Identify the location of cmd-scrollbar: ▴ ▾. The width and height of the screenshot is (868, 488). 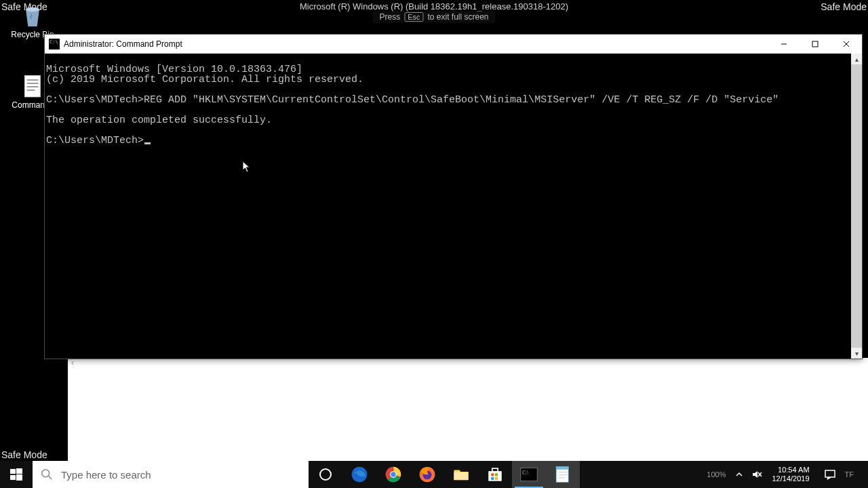
(856, 206).